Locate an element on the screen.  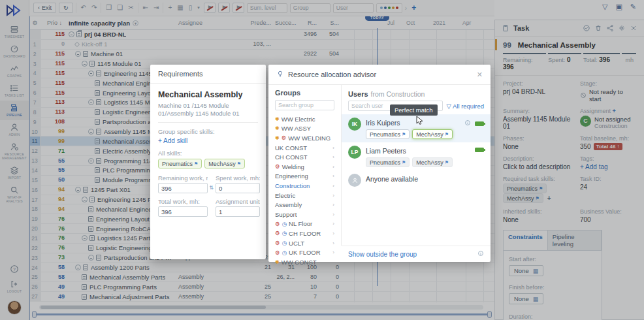
group-item: Assembly› is located at coordinates (304, 205).